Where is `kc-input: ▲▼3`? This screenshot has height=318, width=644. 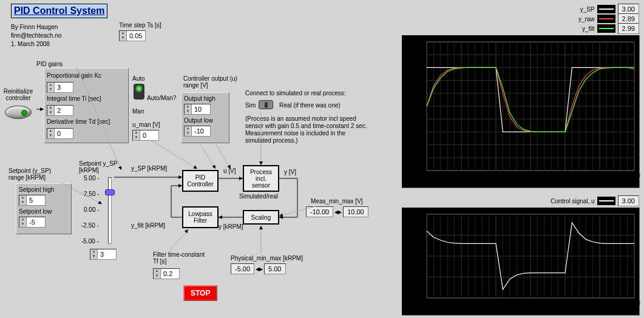 kc-input: ▲▼3 is located at coordinates (60, 87).